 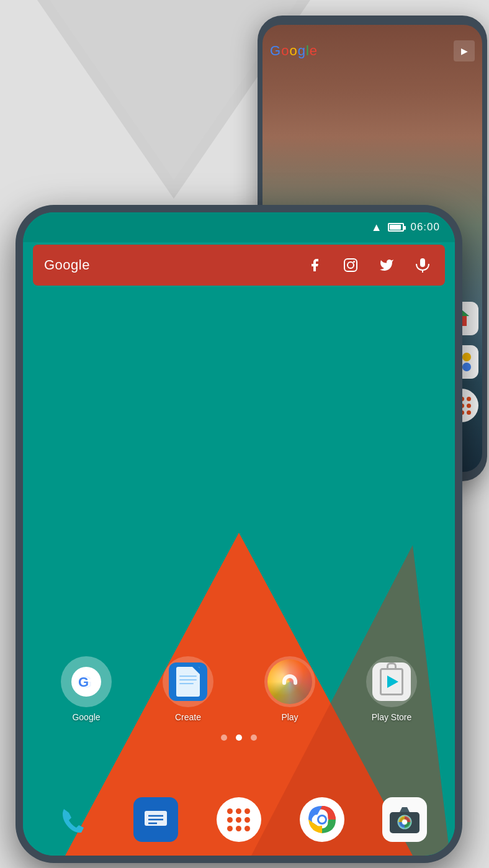 What do you see at coordinates (86, 689) in the screenshot?
I see `google-app-item: G G` at bounding box center [86, 689].